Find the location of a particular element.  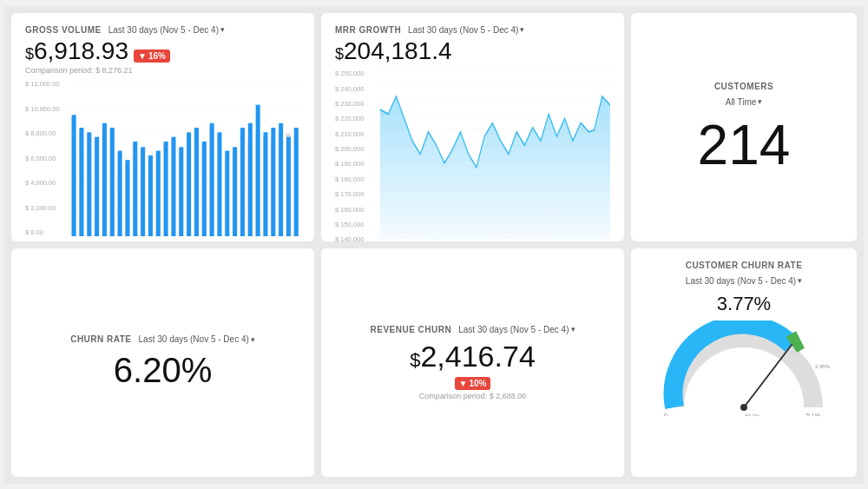

mrr-growth-chart: $ 250,000 $ 240,000 $ 230,000 $ 220,000 … is located at coordinates (472, 155).